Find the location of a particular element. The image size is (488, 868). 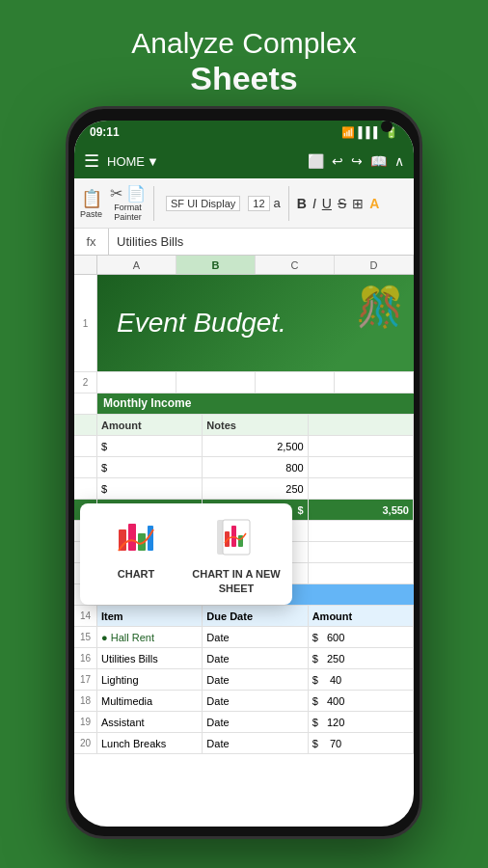

expense-row-17: 17 Lighting Date $ 40 is located at coordinates (244, 680).